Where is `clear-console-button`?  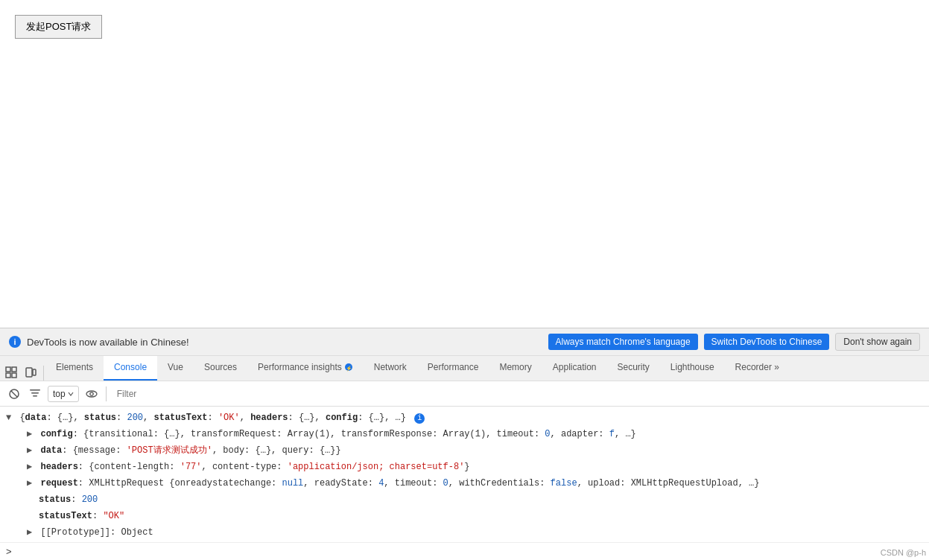 clear-console-button is located at coordinates (14, 394).